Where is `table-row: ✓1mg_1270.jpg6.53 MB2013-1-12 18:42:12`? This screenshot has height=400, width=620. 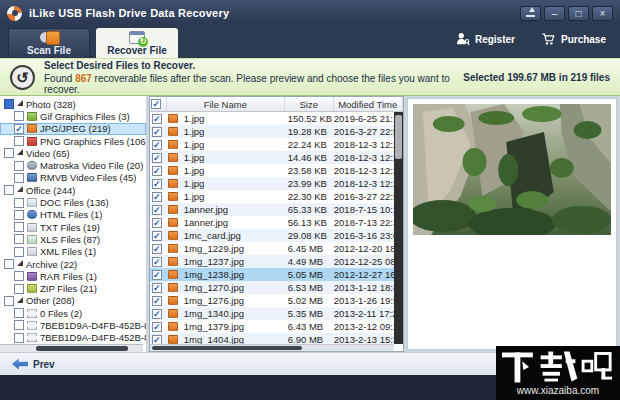 table-row: ✓1mg_1270.jpg6.53 MB2013-1-12 18:42:12 is located at coordinates (272, 288).